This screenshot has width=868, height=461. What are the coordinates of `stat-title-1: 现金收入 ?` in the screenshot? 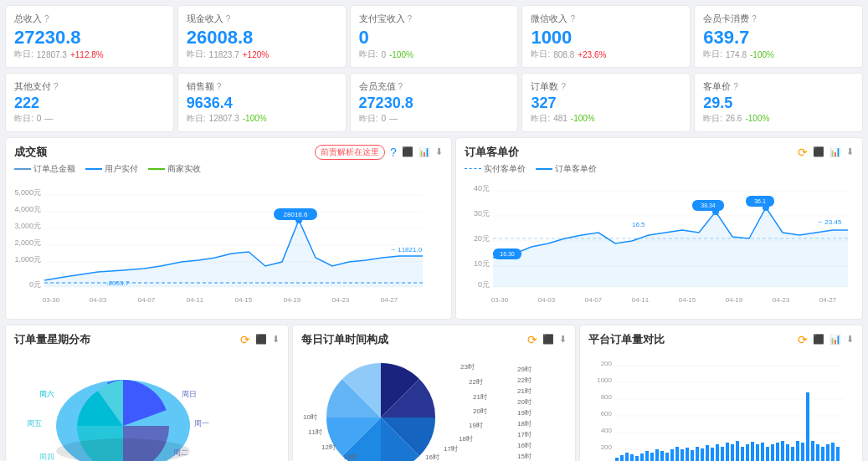 It's located at (262, 18).